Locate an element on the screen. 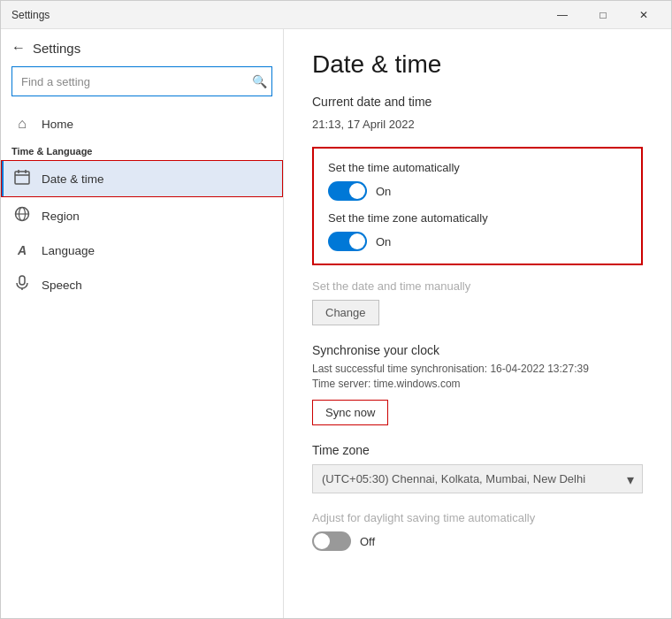 The height and width of the screenshot is (619, 672). timezone-wrapper: (UTC+05:30) Chennai, Kolkata, Mumbai, Ne… is located at coordinates (477, 479).